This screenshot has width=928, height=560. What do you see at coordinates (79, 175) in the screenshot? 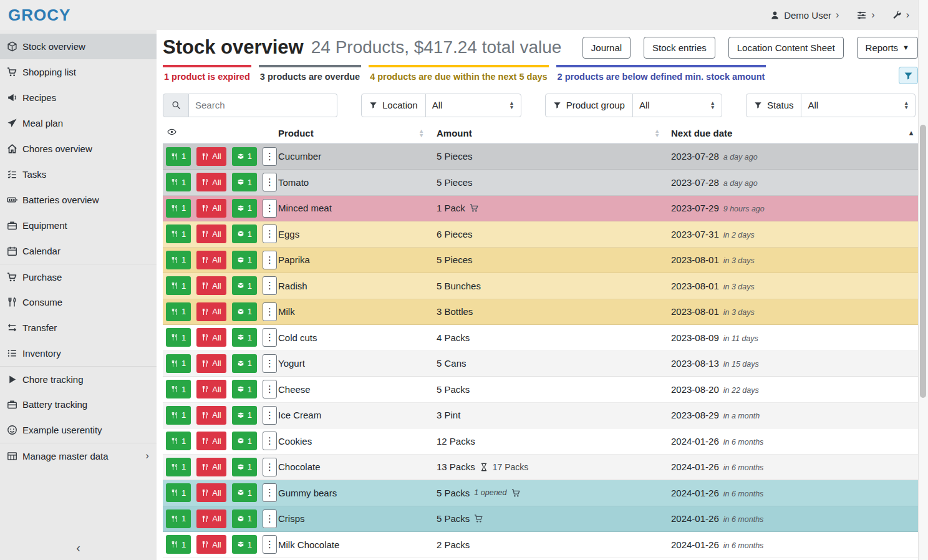
I see `sidebar-item-tasks: Tasks` at bounding box center [79, 175].